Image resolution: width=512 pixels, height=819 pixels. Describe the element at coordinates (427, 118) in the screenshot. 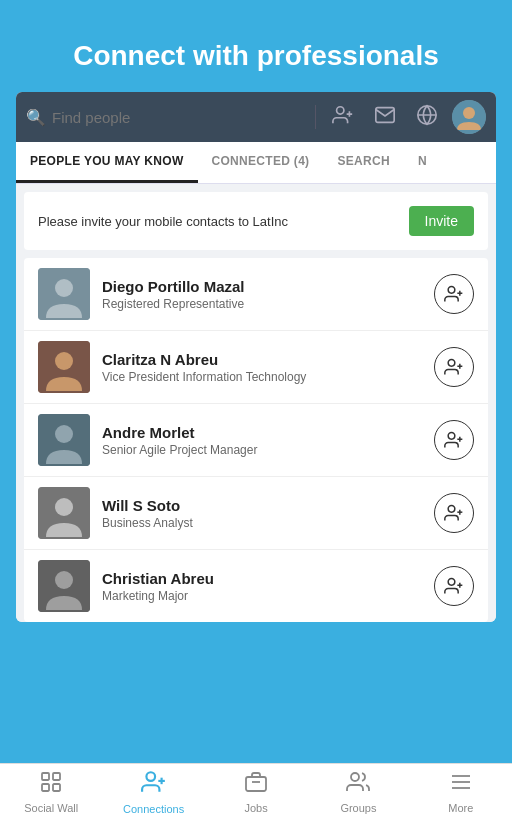

I see `globe-icon` at that location.